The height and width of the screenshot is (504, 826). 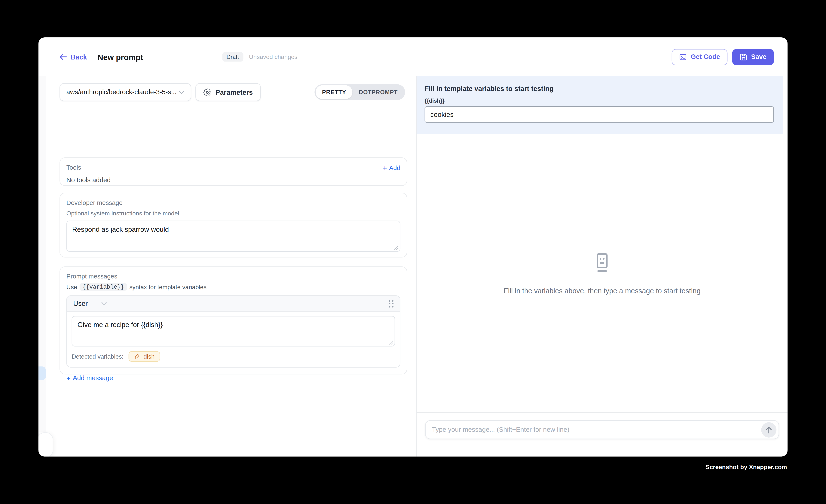 I want to click on get-code-button: Get Code, so click(x=699, y=57).